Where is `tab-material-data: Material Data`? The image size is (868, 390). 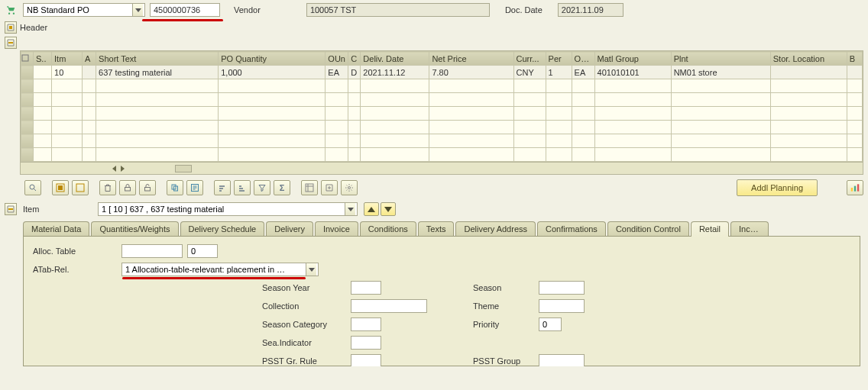
tab-material-data: Material Data is located at coordinates (57, 229).